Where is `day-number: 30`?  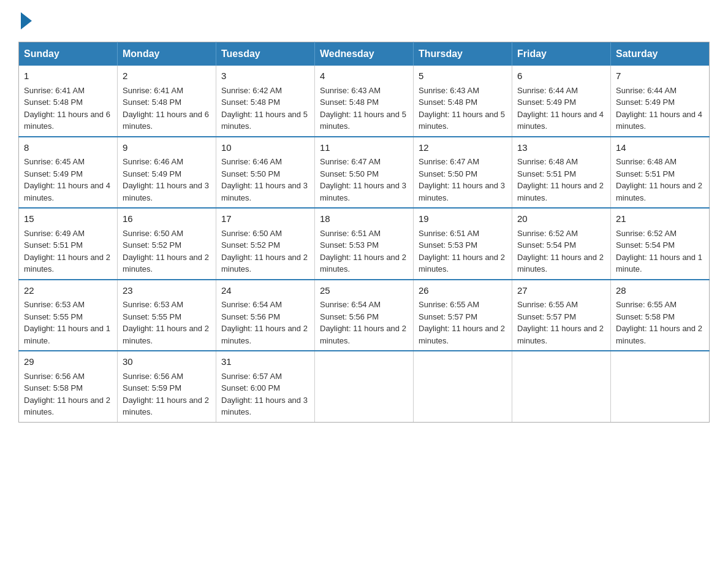
day-number: 30 is located at coordinates (167, 362).